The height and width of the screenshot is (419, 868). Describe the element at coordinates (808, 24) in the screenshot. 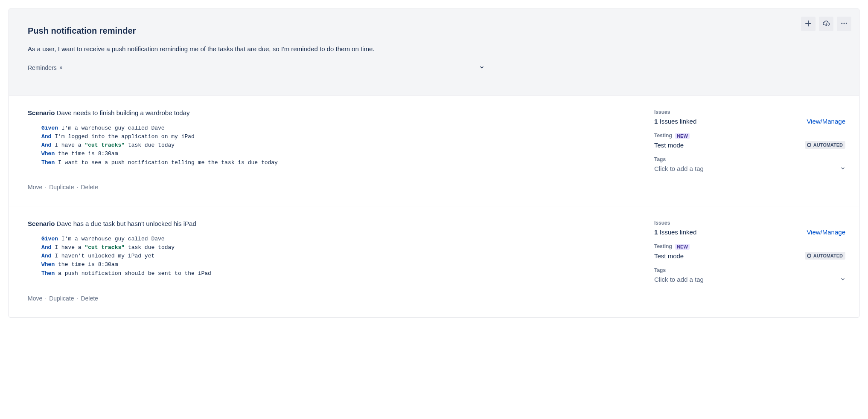

I see `add-button` at that location.